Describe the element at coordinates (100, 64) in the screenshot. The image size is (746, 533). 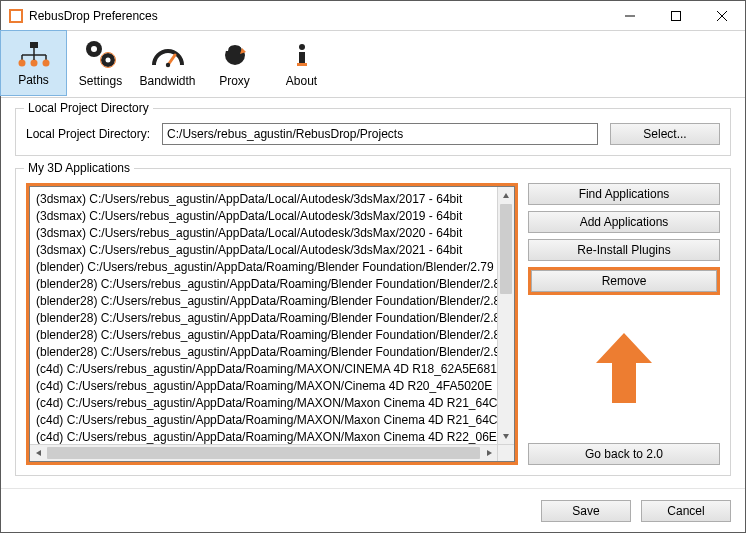
I see `tab-settings: Settings` at that location.